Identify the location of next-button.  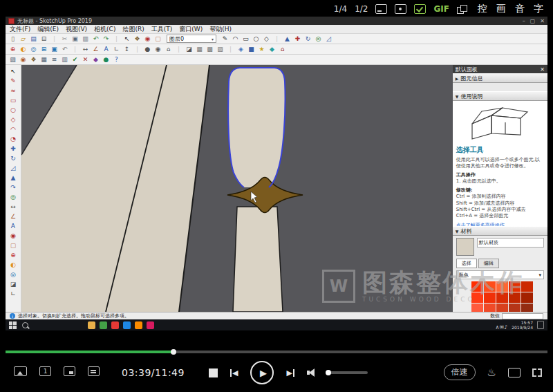
(290, 373).